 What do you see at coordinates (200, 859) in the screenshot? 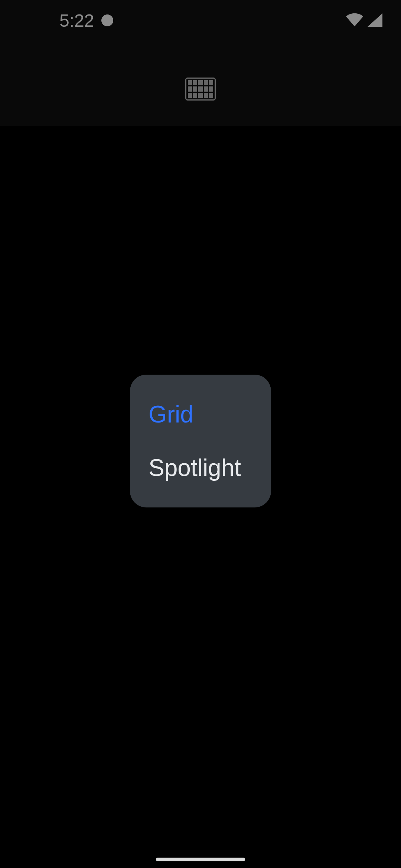
I see `gesture-bar` at bounding box center [200, 859].